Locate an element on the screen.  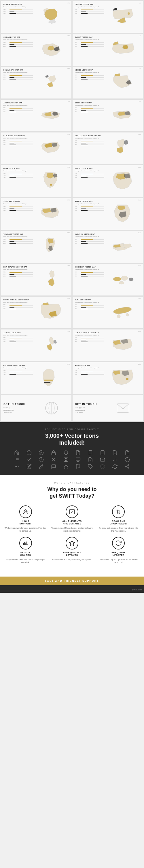
ninja-desc: We have answers for your questions. Feel… is located at coordinates (26, 530).